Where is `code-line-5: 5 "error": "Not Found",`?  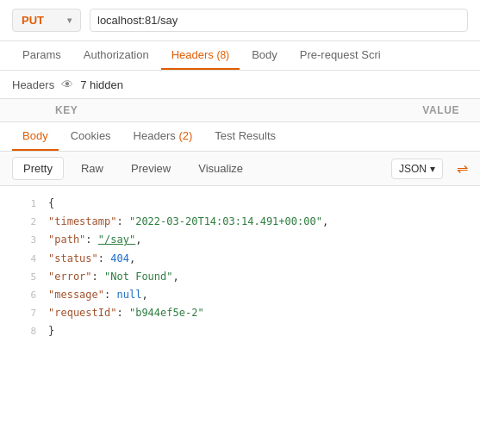
code-line-5: 5 "error": "Not Found", is located at coordinates (240, 277).